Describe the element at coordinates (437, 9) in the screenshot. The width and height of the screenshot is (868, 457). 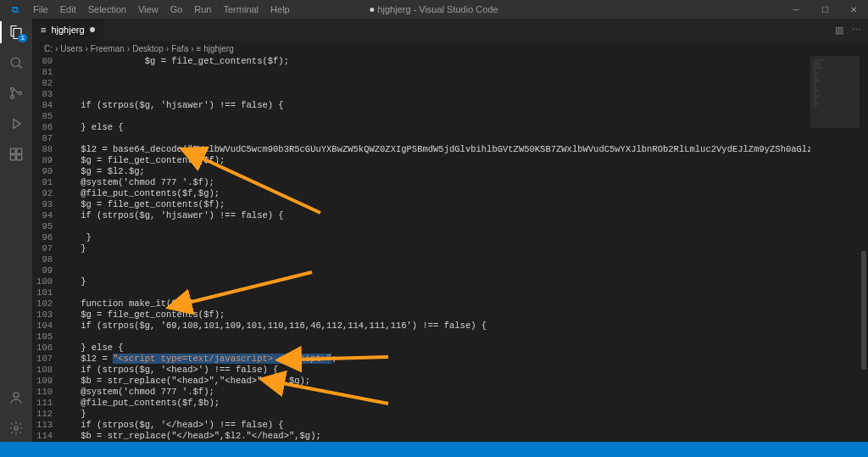
I see `window-title-text: hjghjerg - Visual Studio Code` at that location.